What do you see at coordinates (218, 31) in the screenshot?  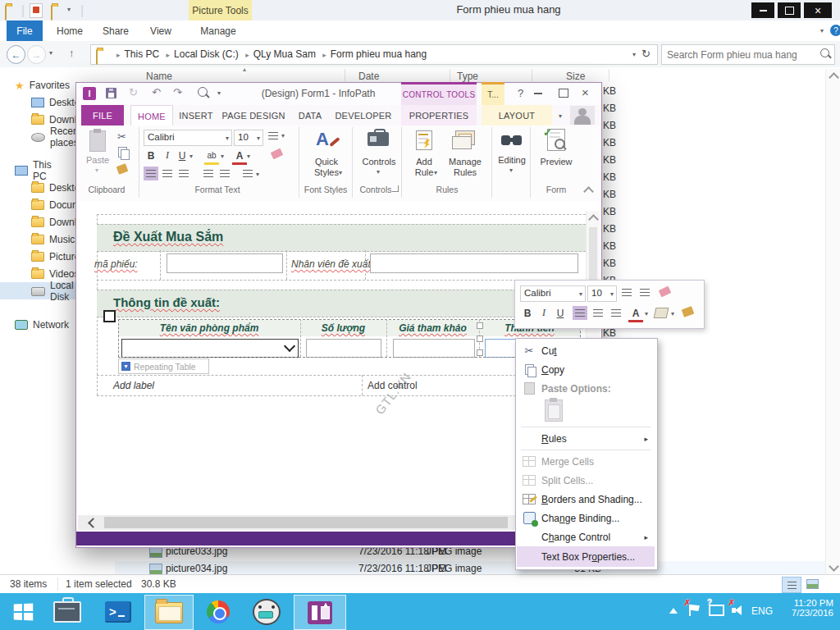 I see `tab-manage: Manage` at bounding box center [218, 31].